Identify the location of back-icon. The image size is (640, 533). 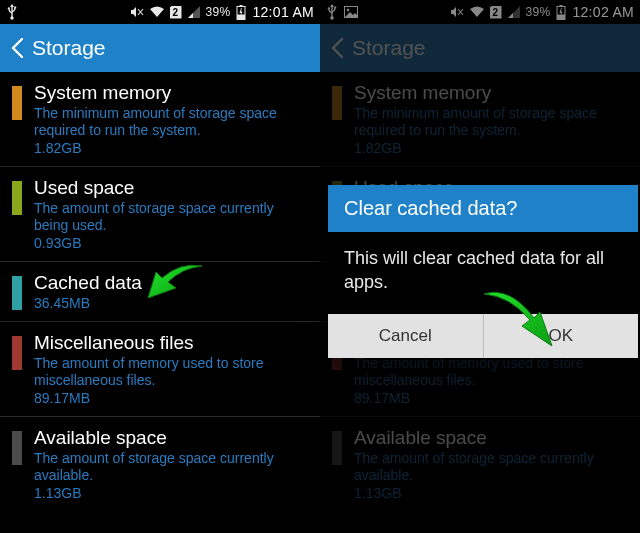
(17, 48).